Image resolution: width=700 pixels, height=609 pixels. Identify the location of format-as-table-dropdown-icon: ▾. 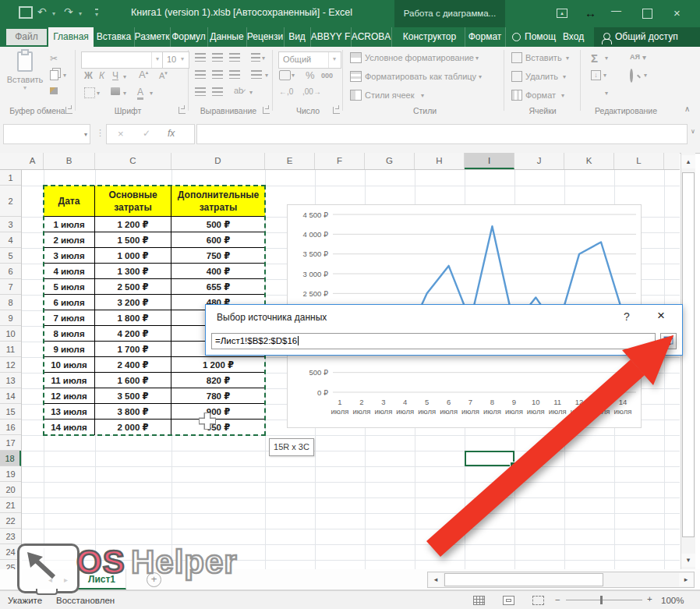
(480, 76).